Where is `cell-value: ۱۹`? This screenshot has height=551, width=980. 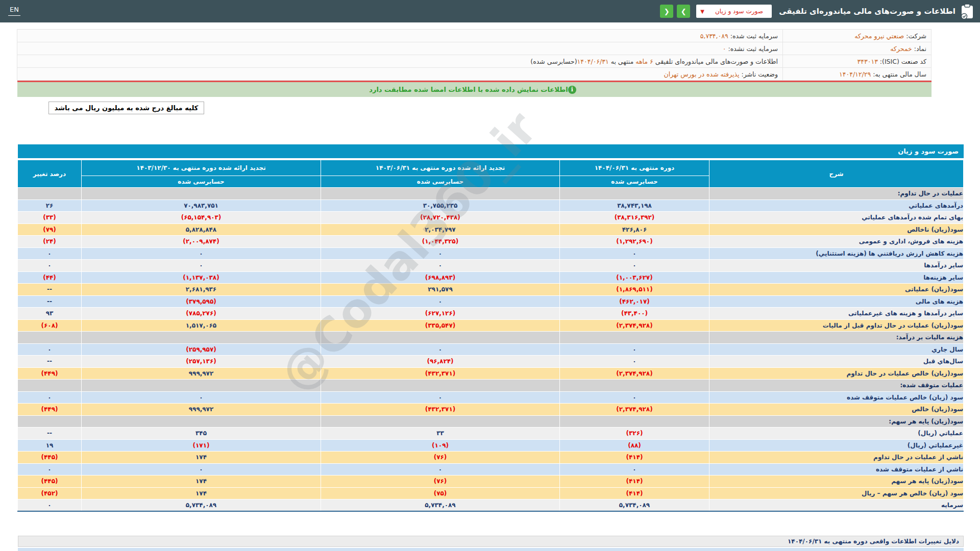
cell-value: ۱۹ is located at coordinates (50, 445).